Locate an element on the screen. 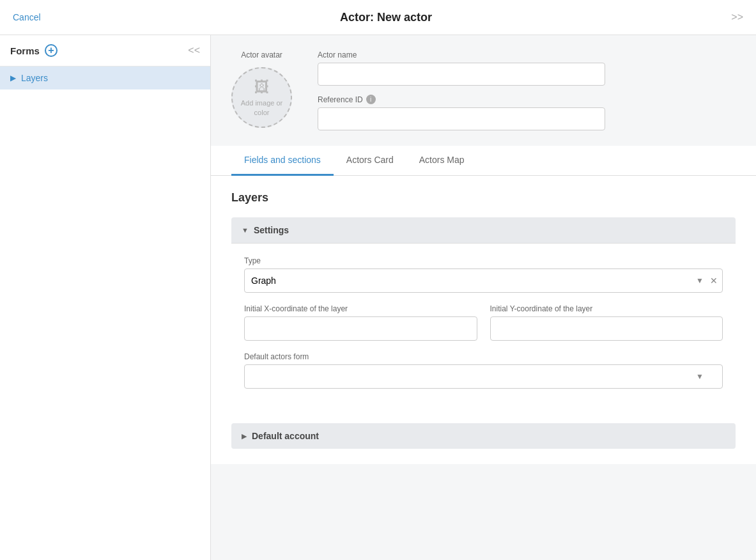 This screenshot has height=560, width=756. actor-name-input is located at coordinates (461, 74).